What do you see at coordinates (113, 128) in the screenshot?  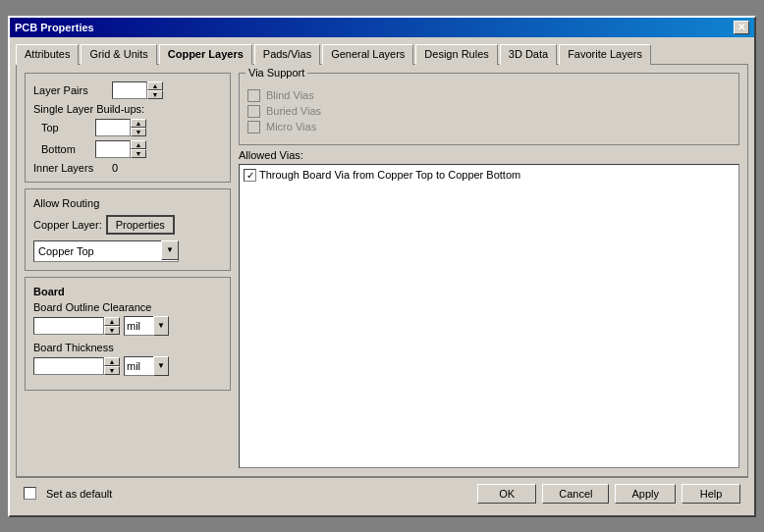 I see `top-input: 0` at bounding box center [113, 128].